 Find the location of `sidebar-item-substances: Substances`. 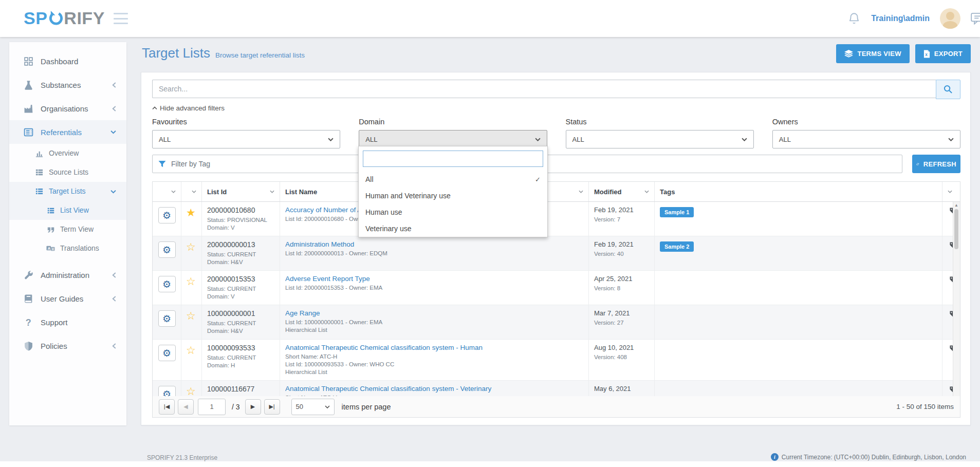

sidebar-item-substances: Substances is located at coordinates (68, 85).